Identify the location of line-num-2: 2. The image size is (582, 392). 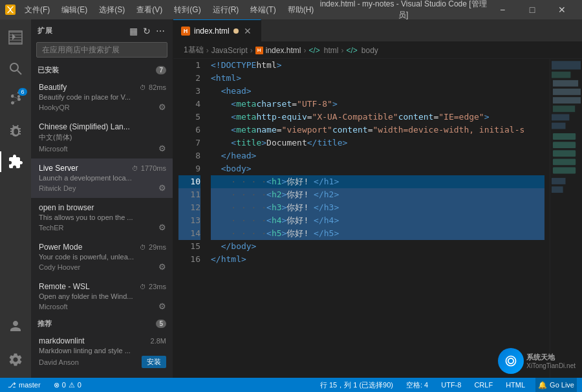
(189, 78).